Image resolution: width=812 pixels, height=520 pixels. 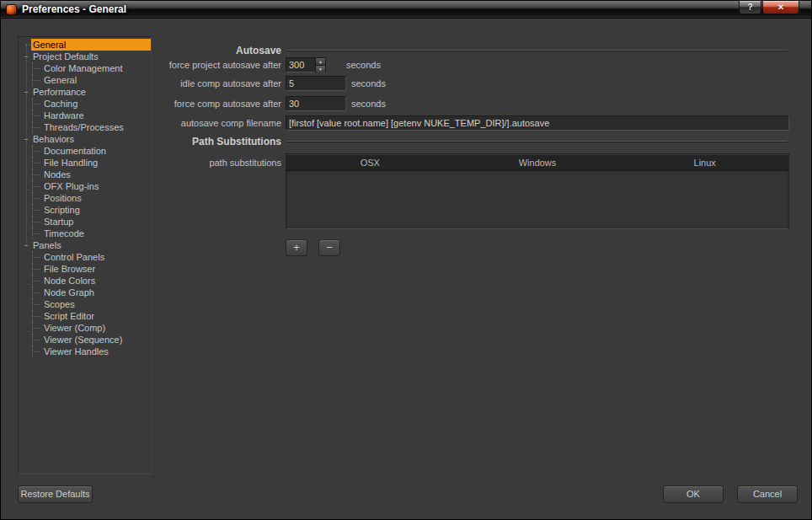 What do you see at coordinates (320, 62) in the screenshot?
I see `spin-up-icon: ▲` at bounding box center [320, 62].